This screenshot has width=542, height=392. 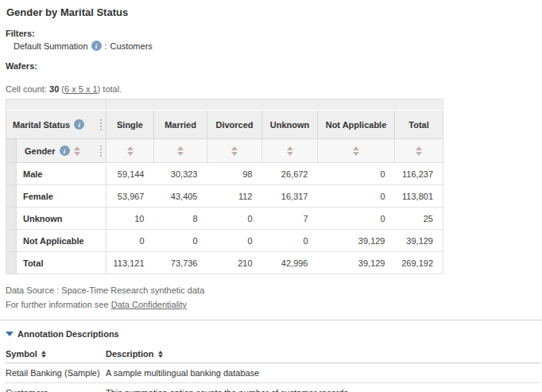 What do you see at coordinates (273, 334) in the screenshot?
I see `annotation-descriptions-toggle: Annotation Descriptions` at bounding box center [273, 334].